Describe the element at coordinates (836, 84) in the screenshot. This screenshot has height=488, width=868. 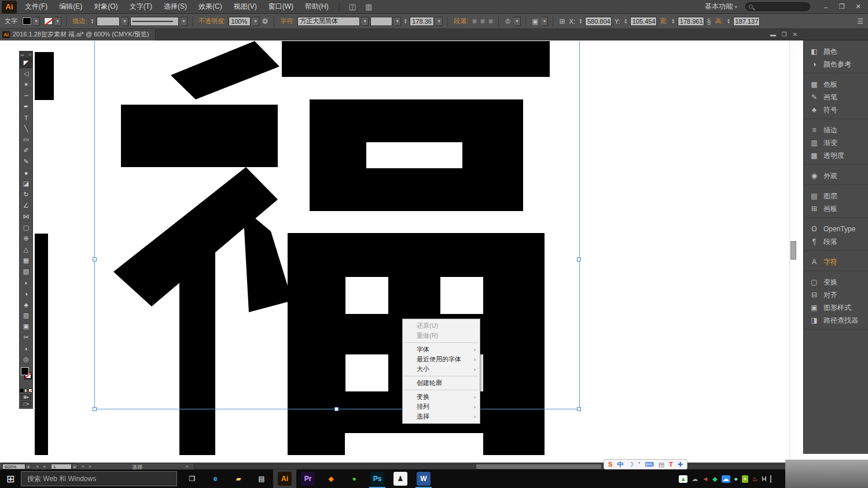
I see `panel-swatches: ▦色板` at that location.